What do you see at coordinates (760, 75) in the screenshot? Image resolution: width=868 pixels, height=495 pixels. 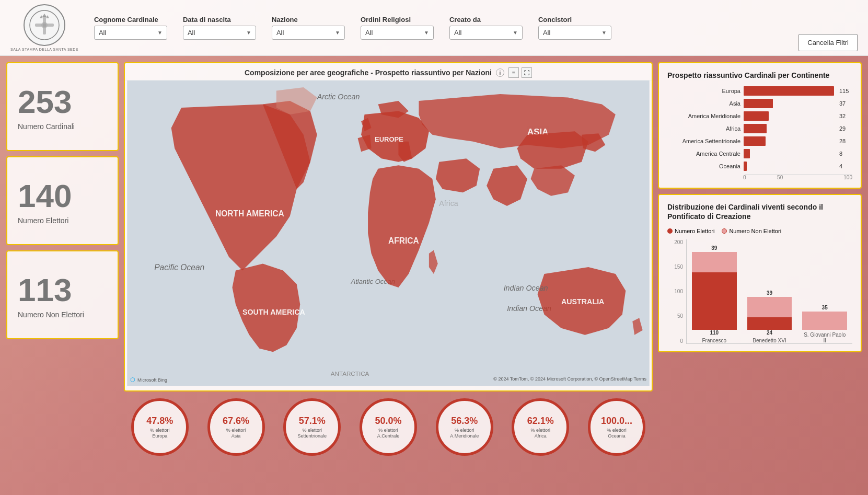 I see `bar-chart-title: Prospetto riassuntivo Cardinali per Cont…` at bounding box center [760, 75].